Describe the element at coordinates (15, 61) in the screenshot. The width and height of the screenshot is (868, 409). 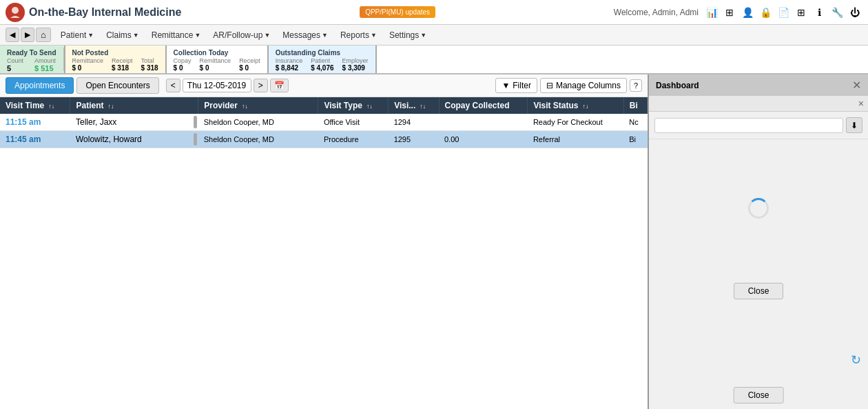
I see `ready-count-label: Count` at that location.